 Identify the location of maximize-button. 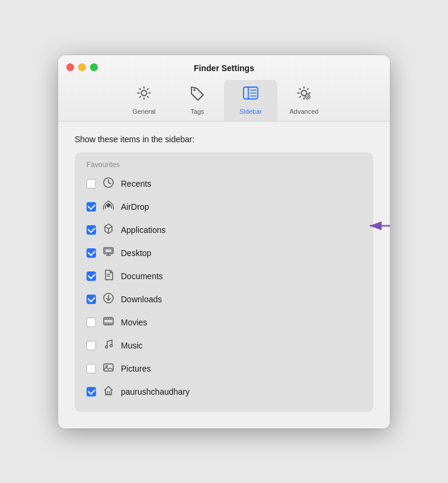
(94, 68).